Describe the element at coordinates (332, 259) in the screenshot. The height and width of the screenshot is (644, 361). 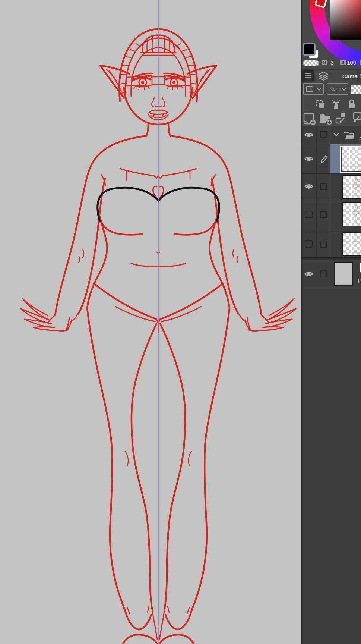
I see `layer-group-divider` at that location.